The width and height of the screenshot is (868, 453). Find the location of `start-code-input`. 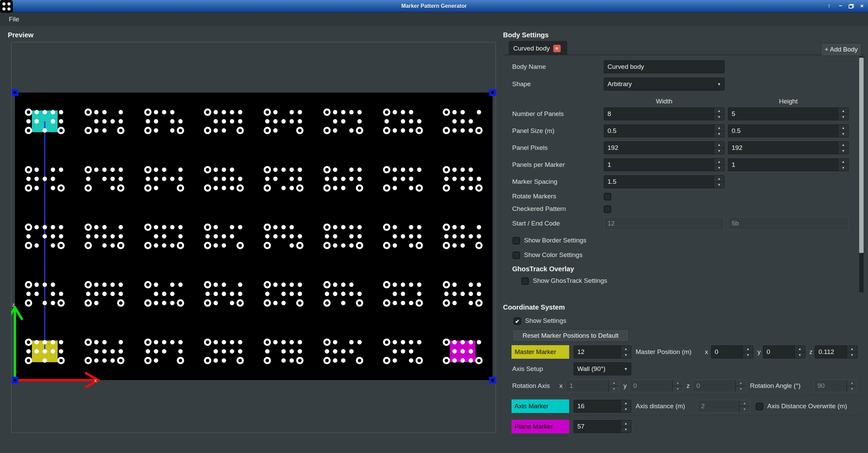

start-code-input is located at coordinates (664, 223).